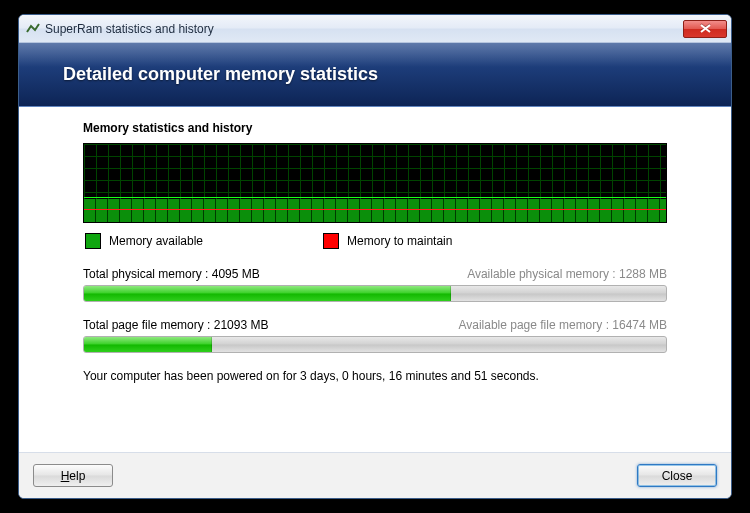 The image size is (750, 513). I want to click on app-icon, so click(33, 29).